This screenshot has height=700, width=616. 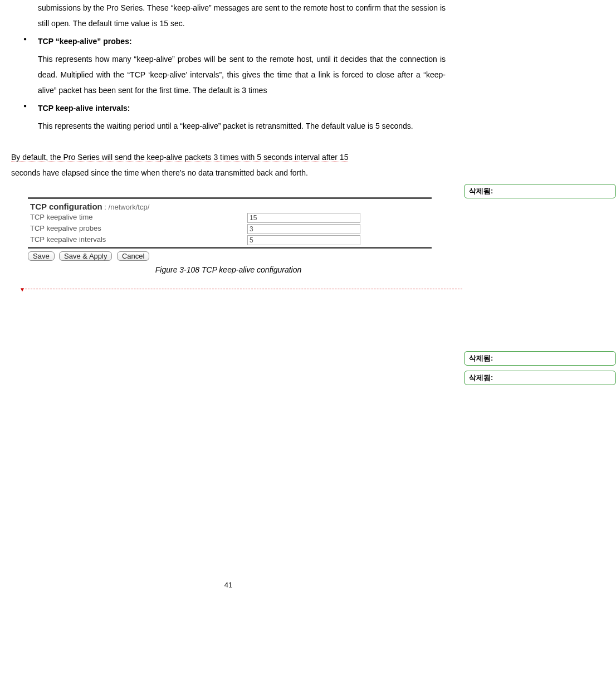 I want to click on save-button: Save, so click(x=41, y=256).